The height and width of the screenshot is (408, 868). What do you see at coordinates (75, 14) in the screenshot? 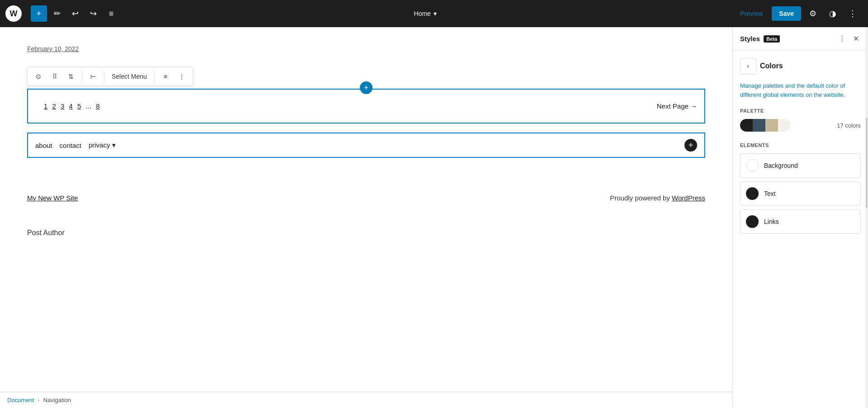
I see `toolbar-actions: + ✏ ↩ ↪ ≡` at bounding box center [75, 14].